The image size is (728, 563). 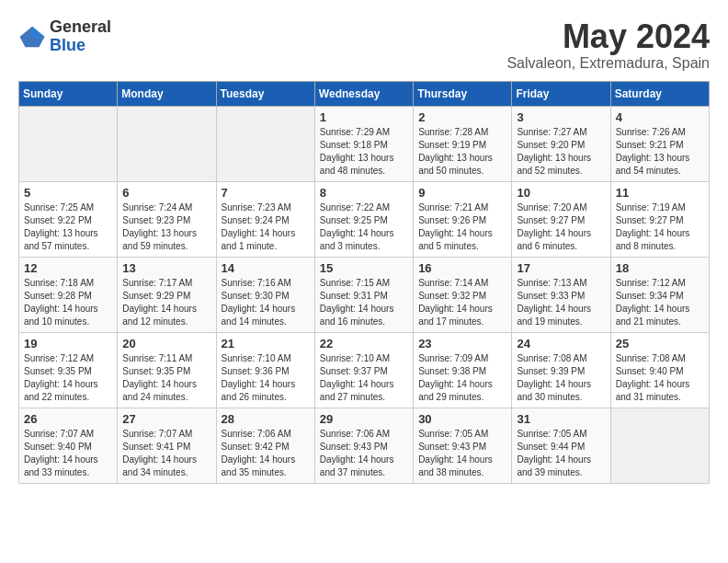 What do you see at coordinates (167, 294) in the screenshot?
I see `calendar-cell: 13Sunrise: 7:17 AM Sunset: 9:29 PM Dayli…` at bounding box center [167, 294].